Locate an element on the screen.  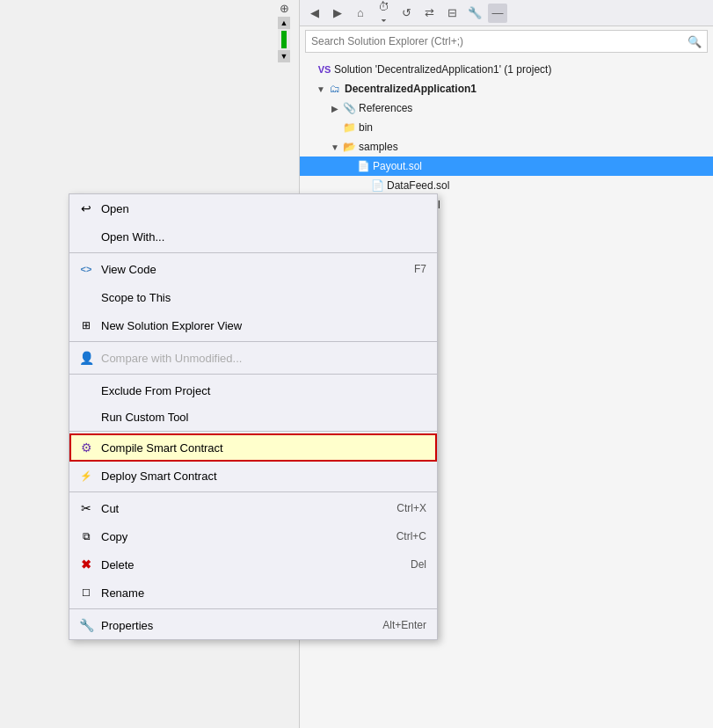
rename-label: Rename is located at coordinates (264, 593).